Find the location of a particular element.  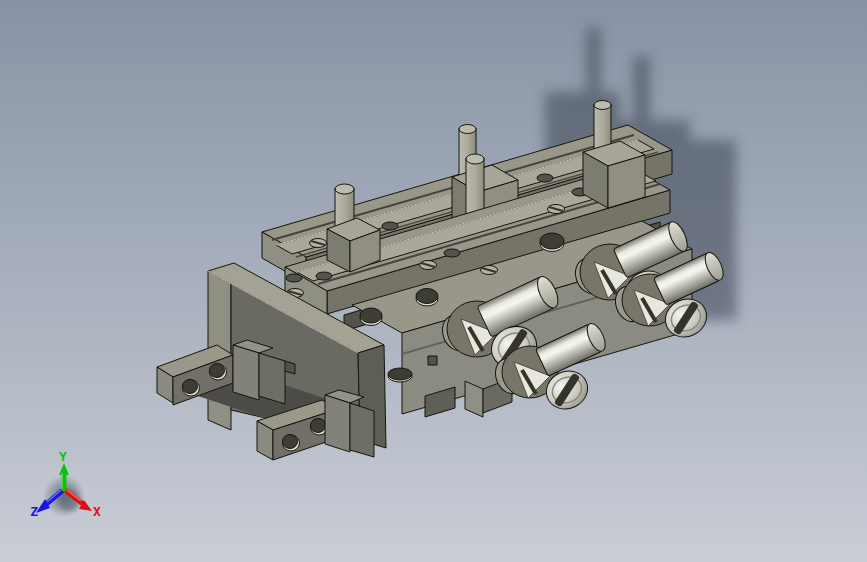

axis-label-y: Y is located at coordinates (63, 456).